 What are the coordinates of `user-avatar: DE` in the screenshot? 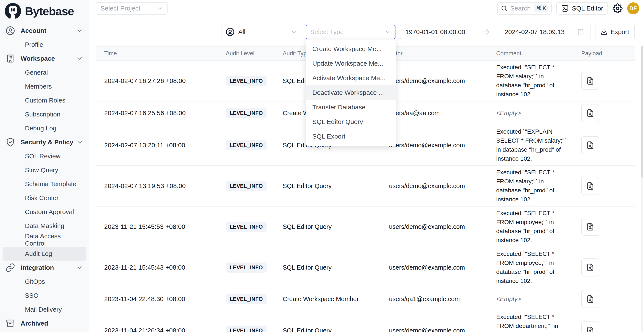 It's located at (633, 8).